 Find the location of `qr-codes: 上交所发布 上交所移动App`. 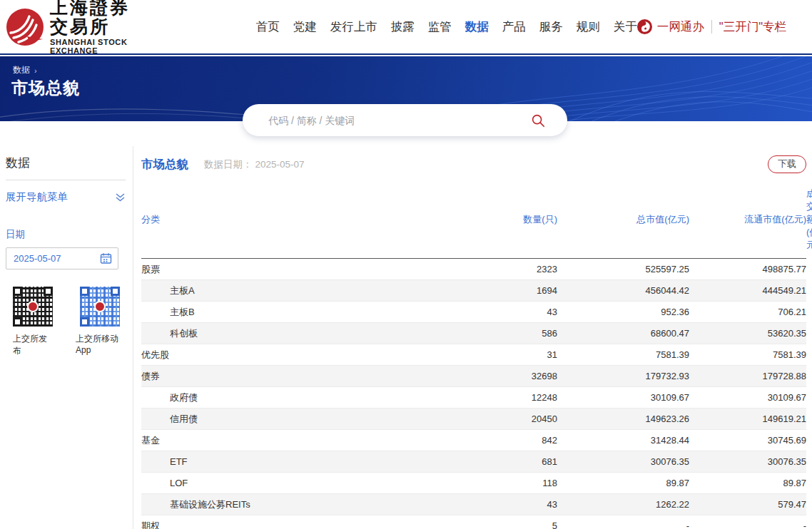

qr-codes: 上交所发布 上交所移动App is located at coordinates (68, 322).